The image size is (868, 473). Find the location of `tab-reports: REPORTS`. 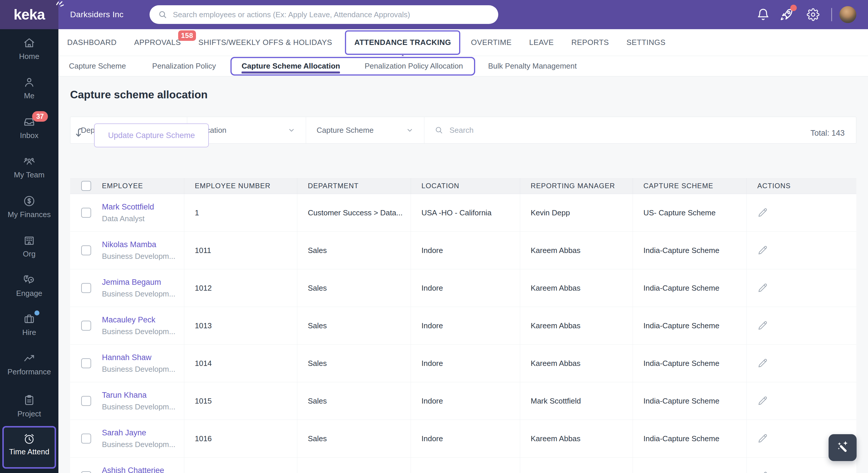

tab-reports: REPORTS is located at coordinates (590, 42).